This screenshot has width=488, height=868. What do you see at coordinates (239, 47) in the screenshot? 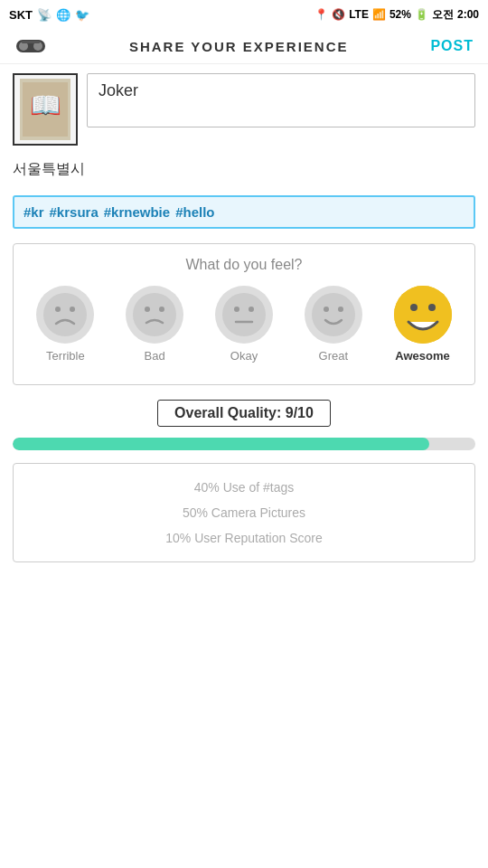
I see `page-title: SHARE YOUR EXPERIENCE` at bounding box center [239, 47].